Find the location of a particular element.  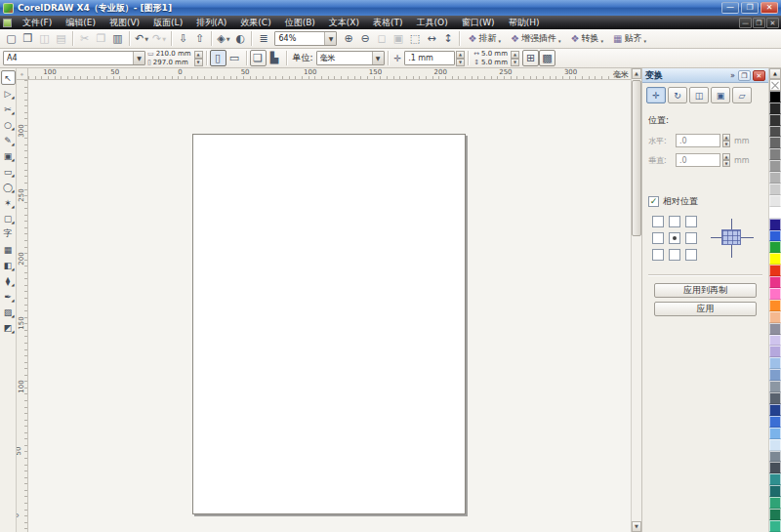

paper-size-spinner: ▲▼ is located at coordinates (199, 59).